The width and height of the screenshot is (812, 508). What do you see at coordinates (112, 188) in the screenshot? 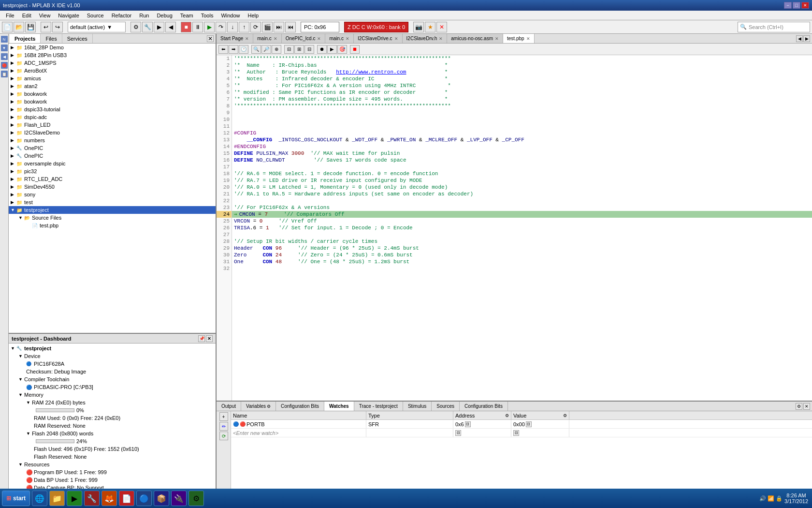
I see `project-tree: ▶ 📁 16bit_28P Demo ▶ 📁 16Bit 28Pin USB3 …` at bounding box center [112, 188].